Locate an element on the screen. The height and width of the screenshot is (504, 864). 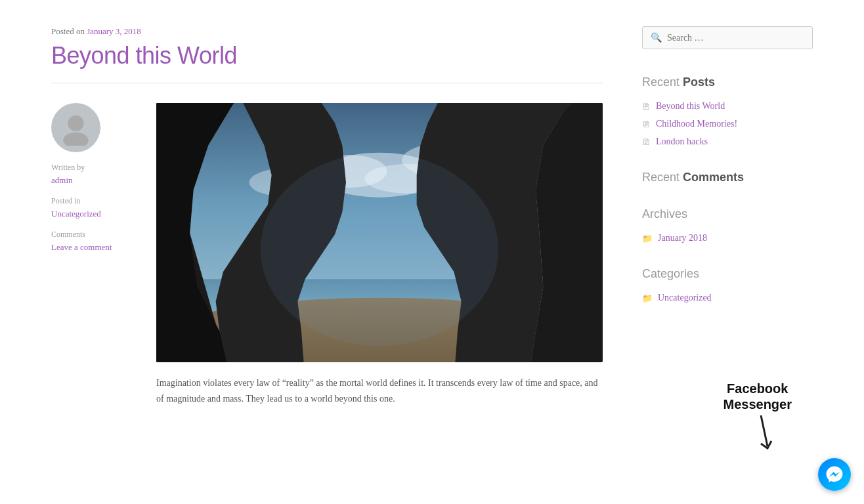
list-item: 🖹 Childhood Memories! is located at coordinates (727, 125).